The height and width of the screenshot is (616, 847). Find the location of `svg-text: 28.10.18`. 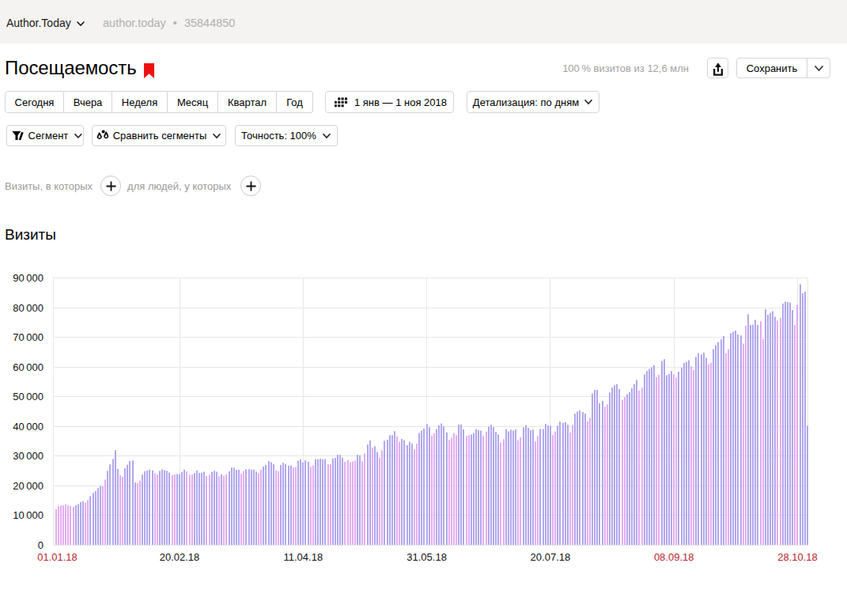

svg-text: 28.10.18 is located at coordinates (797, 557).